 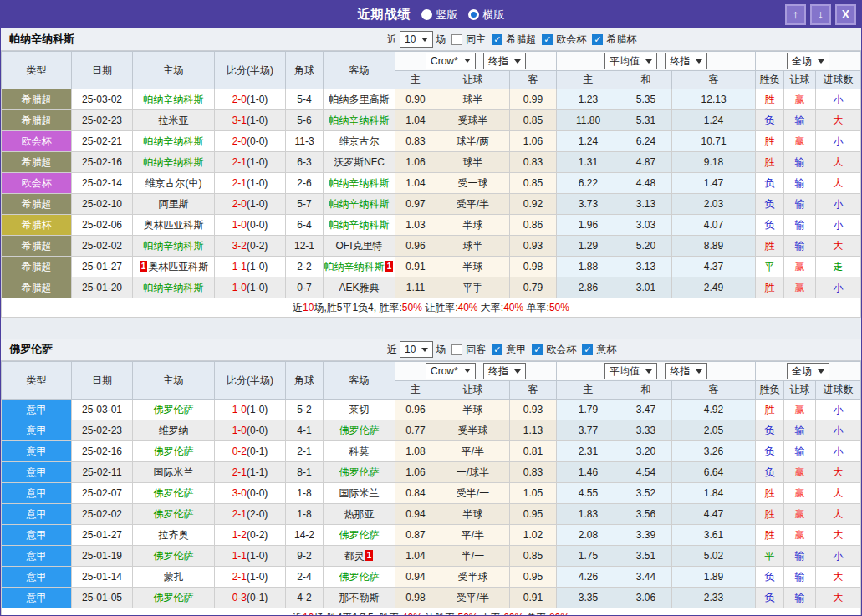 What do you see at coordinates (839, 267) in the screenshot?
I see `goals-result-cell-value: 走` at bounding box center [839, 267].